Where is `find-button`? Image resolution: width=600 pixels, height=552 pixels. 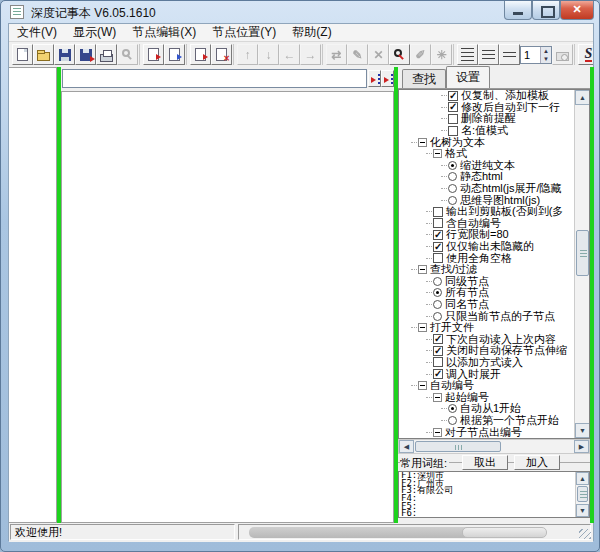 find-button is located at coordinates (128, 54).